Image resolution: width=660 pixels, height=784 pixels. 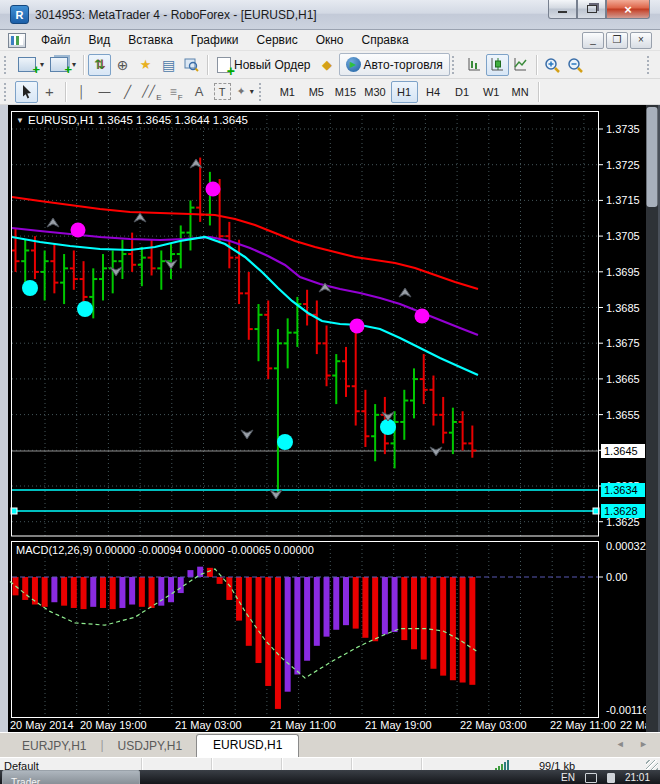 I want to click on chart-doc-icon, so click(x=17, y=40).